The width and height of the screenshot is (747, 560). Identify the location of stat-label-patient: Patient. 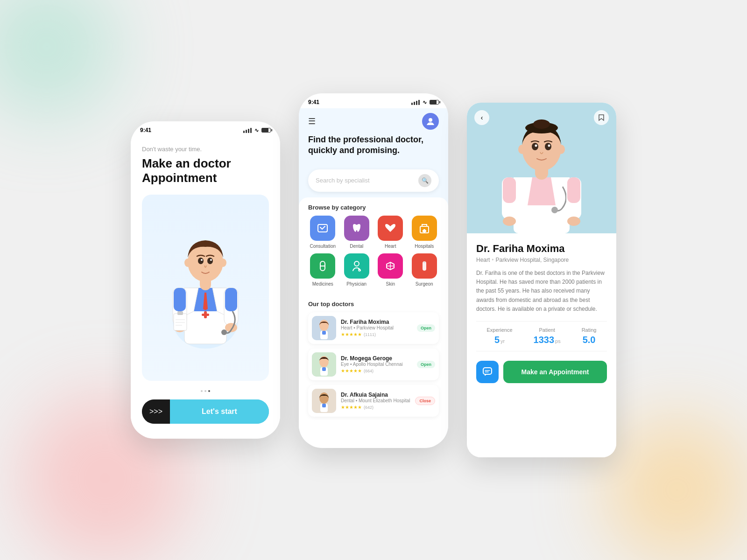
(547, 330).